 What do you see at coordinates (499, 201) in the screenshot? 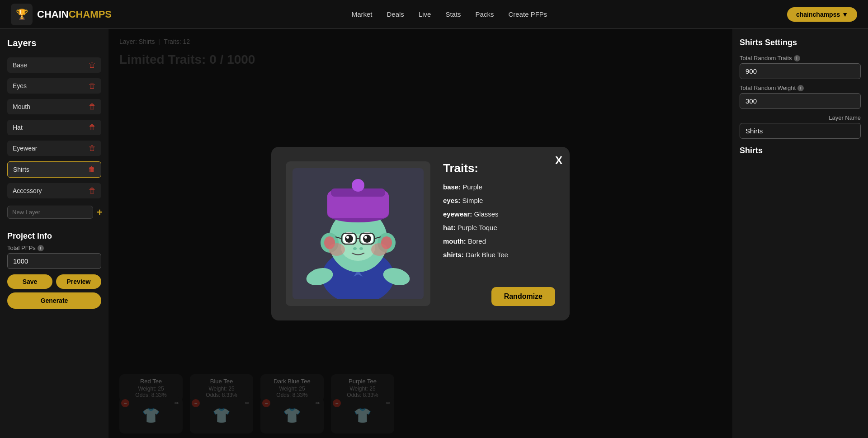
I see `trait-line-1: eyes: Simple` at bounding box center [499, 201].